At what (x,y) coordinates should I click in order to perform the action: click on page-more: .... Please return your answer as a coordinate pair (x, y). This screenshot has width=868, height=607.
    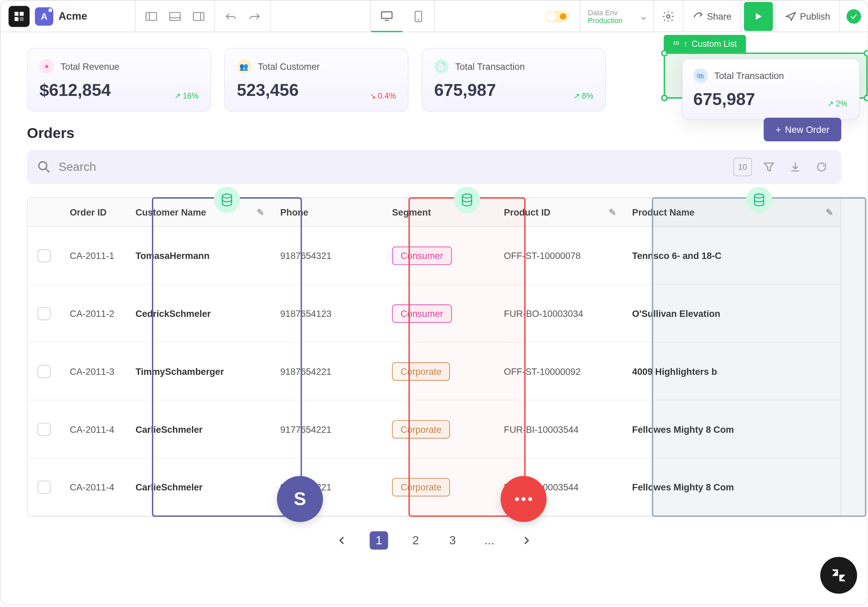
    Looking at the image, I should click on (489, 540).